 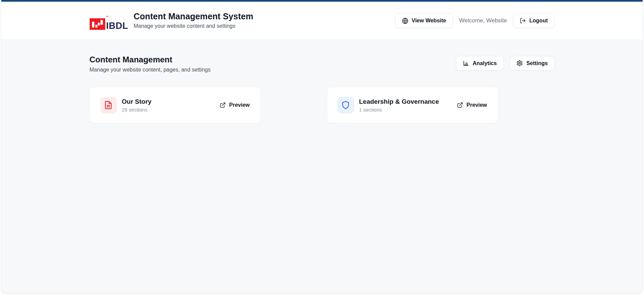 I want to click on logout-button: Logout, so click(x=534, y=20).